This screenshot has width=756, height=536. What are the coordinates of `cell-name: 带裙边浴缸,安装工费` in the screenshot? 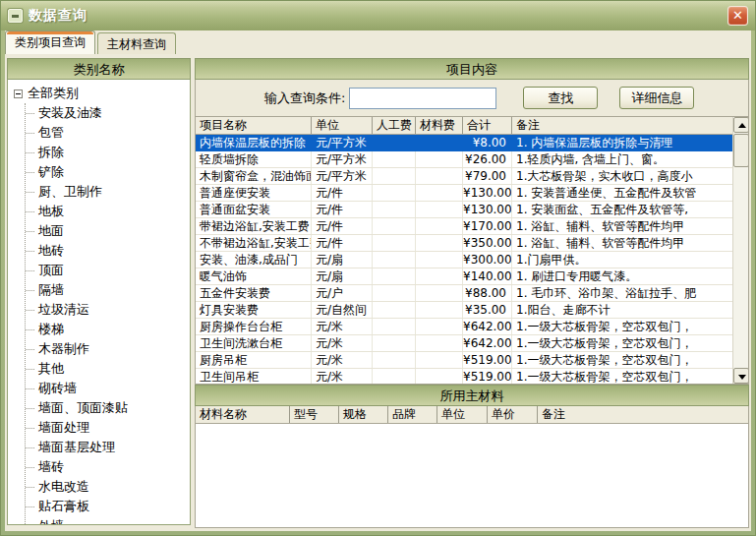 It's located at (254, 226).